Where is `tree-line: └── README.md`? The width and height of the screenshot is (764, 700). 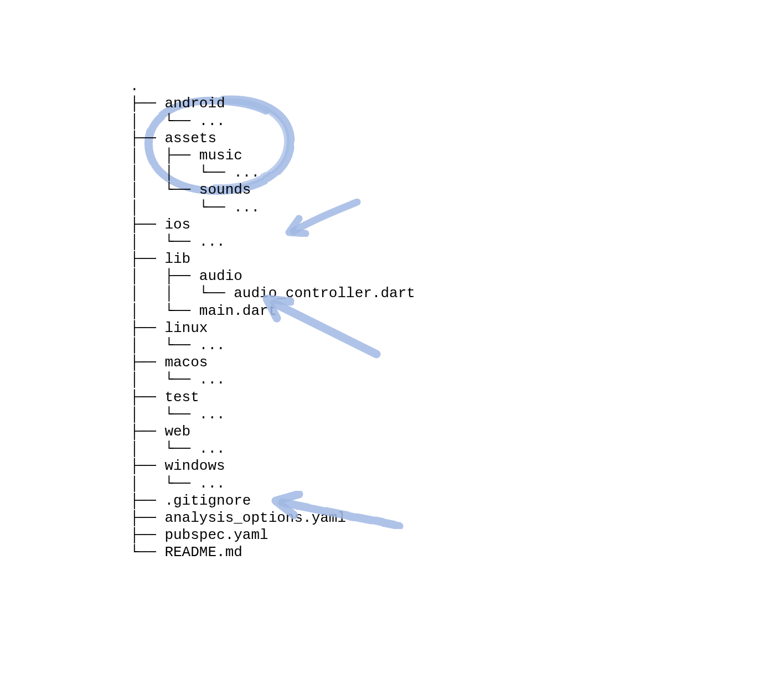
tree-line: └── README.md is located at coordinates (272, 552).